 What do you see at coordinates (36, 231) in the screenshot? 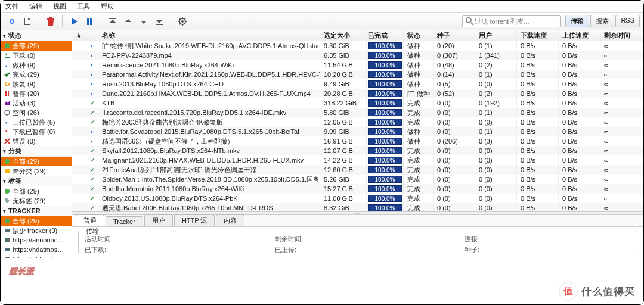
I see `sidebar-item: 缺少 tracker (0)` at bounding box center [36, 231].